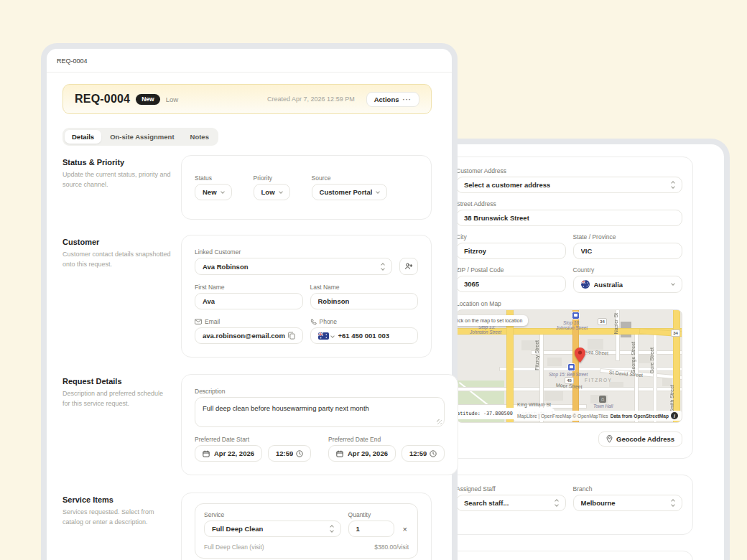 The image size is (747, 560). I want to click on email-label: Email, so click(213, 322).